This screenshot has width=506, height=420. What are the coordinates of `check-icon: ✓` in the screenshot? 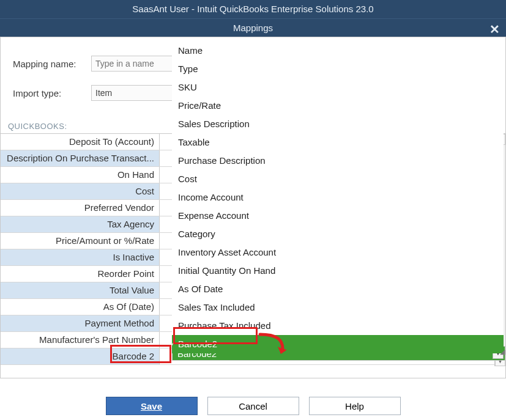 It's located at (173, 344).